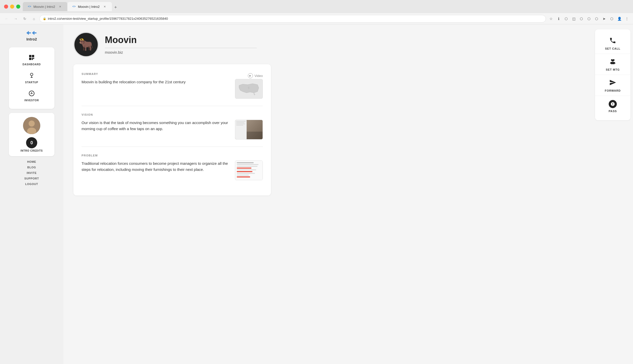  I want to click on sidebar-logo-text: Intro2, so click(32, 39).